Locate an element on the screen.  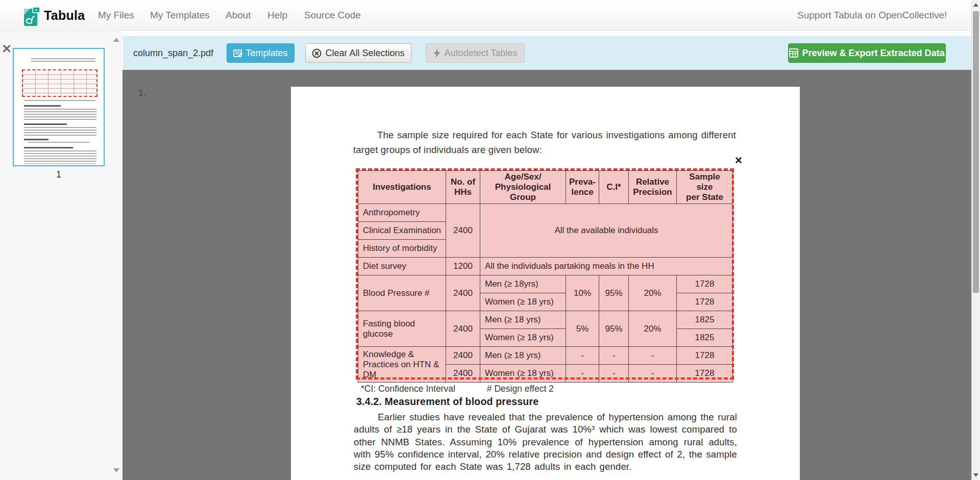
scrollbar-thumb is located at coordinates (976, 152).